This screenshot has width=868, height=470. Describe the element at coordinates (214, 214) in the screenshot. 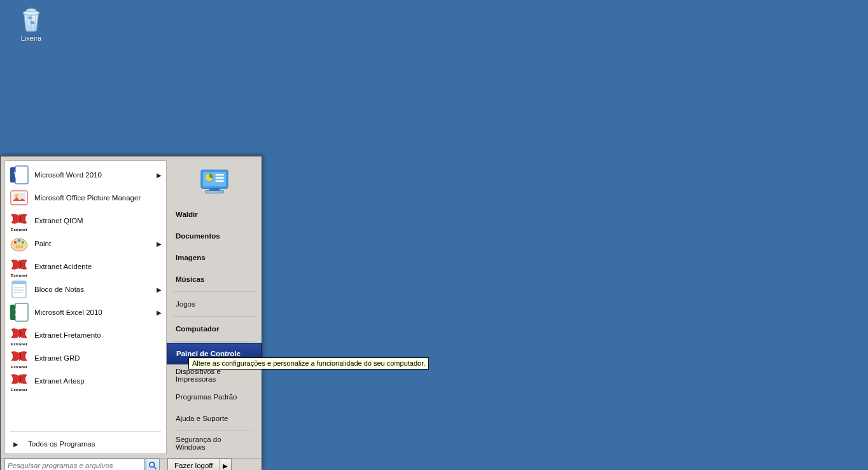

I see `right-pane-item: Waldir` at that location.